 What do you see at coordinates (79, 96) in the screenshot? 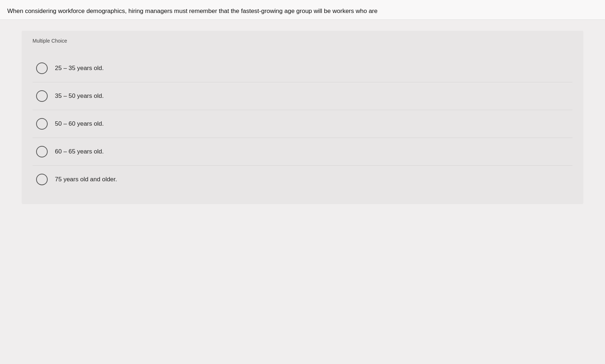
I see `option-label-2: 35 – 50 years old.` at bounding box center [79, 96].